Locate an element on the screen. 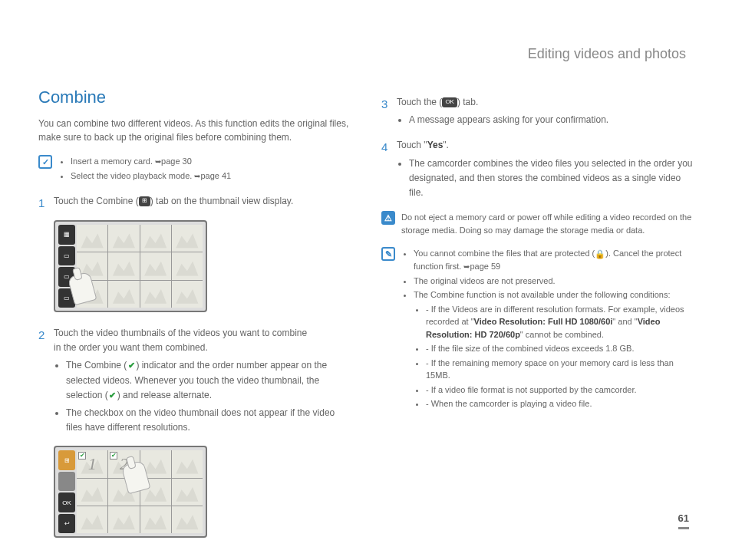 This screenshot has height=560, width=732. step-bullet: A message appears asking for your confir… is located at coordinates (551, 120).